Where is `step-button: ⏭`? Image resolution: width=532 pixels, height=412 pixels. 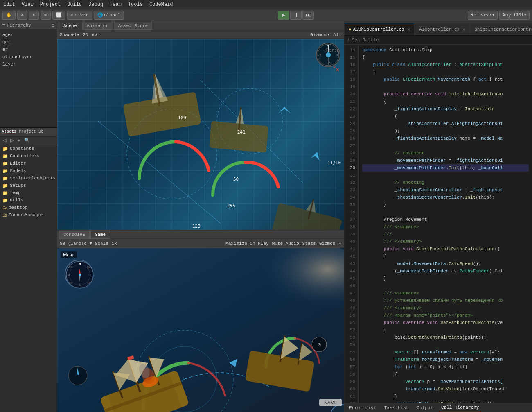 step-button: ⏭ is located at coordinates (308, 15).